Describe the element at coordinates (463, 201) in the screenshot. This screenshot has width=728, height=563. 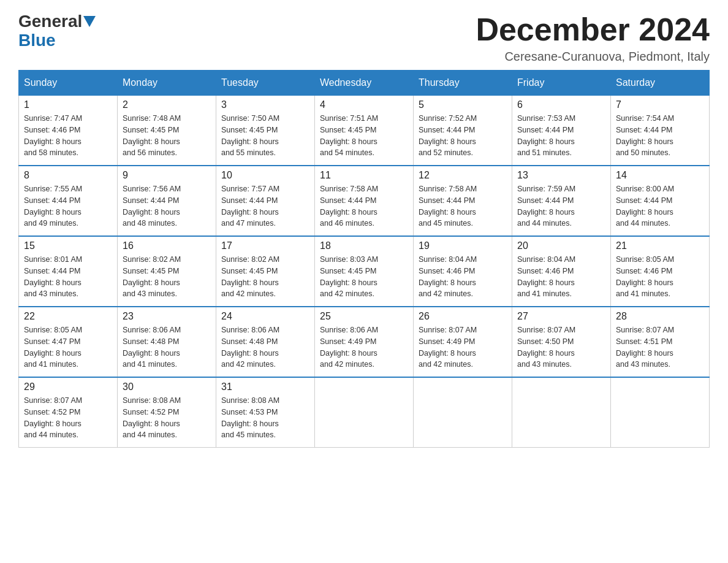
I see `calendar-cell: 12 Sunrise: 7:58 AMSunset: 4:44 PMDaylig…` at that location.